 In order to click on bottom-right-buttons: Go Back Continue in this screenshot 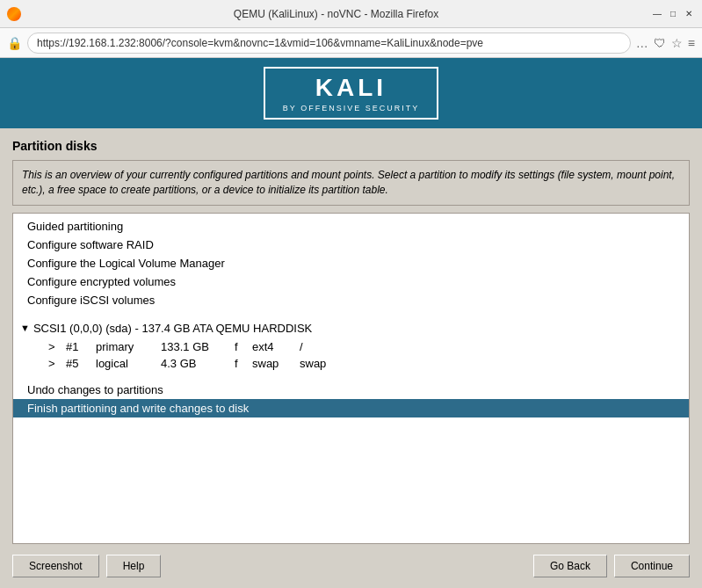, I will do `click(612, 566)`.